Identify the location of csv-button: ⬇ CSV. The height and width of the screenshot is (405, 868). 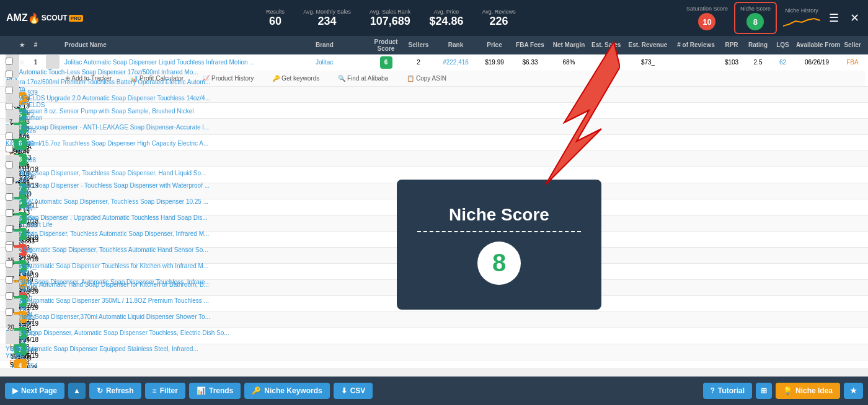
(353, 391).